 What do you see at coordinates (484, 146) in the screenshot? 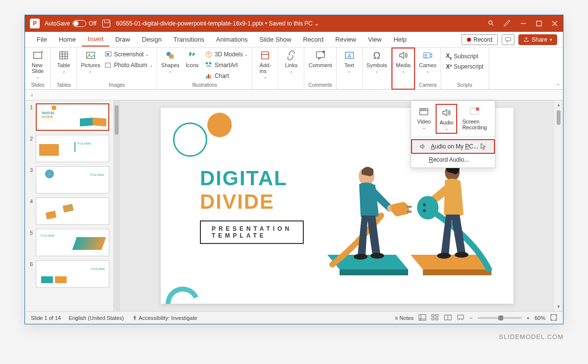
I see `cursor-icon` at bounding box center [484, 146].